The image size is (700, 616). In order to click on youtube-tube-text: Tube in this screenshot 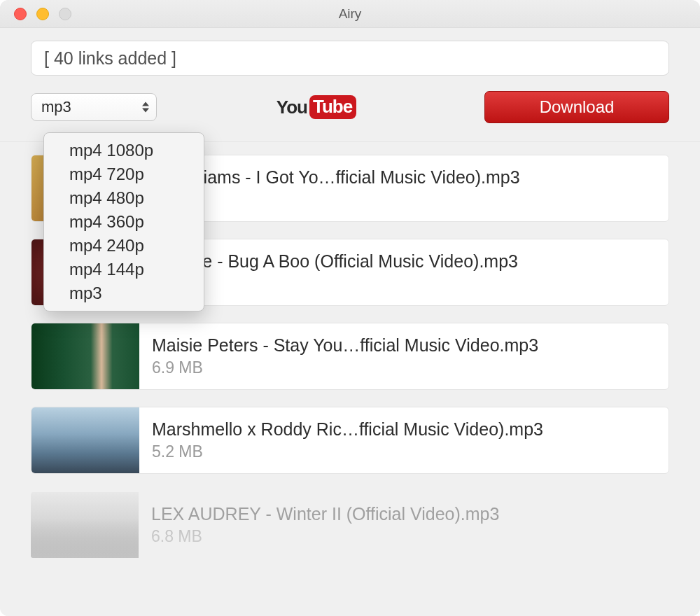, I will do `click(333, 107)`.